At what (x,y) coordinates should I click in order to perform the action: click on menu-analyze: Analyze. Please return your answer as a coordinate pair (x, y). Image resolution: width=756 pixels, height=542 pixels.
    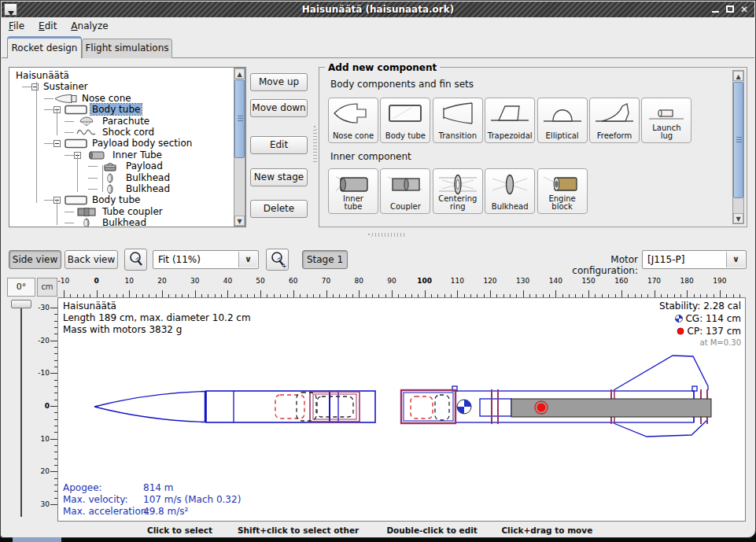
    Looking at the image, I should click on (90, 25).